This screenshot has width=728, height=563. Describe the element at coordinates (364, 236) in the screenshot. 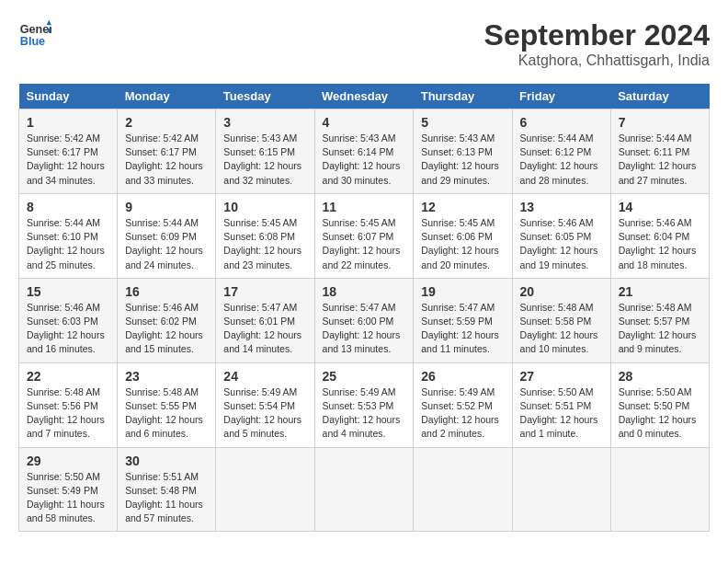

I see `calendar-cell: 11 Sunrise: 5:45 AM Sunset: 6:07 PM Dayl…` at that location.